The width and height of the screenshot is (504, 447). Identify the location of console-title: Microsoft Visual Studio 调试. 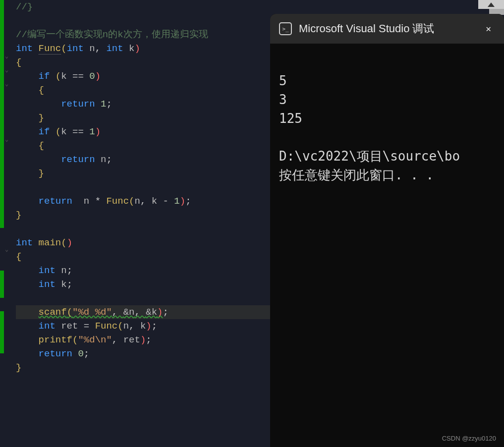
(387, 29).